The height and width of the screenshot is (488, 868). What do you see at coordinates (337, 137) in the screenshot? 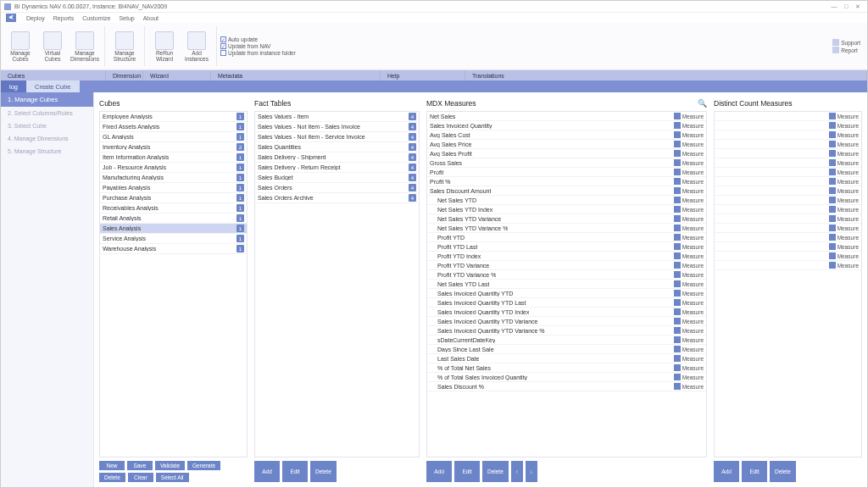
I see `list-item: Sales Values - Not Item - Service Invoic…` at bounding box center [337, 137].